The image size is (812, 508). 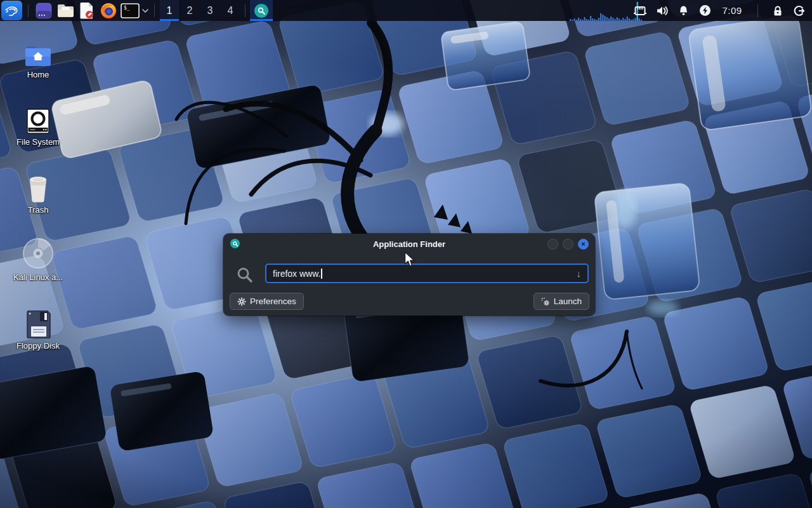 What do you see at coordinates (66, 11) in the screenshot?
I see `file-manager-icon` at bounding box center [66, 11].